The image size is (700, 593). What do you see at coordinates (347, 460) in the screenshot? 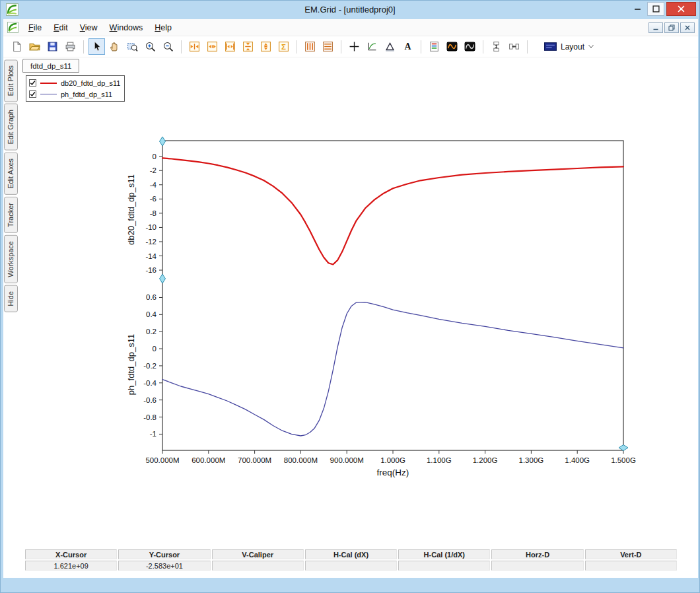
I see `x-tick-label: 900.000M` at bounding box center [347, 460].